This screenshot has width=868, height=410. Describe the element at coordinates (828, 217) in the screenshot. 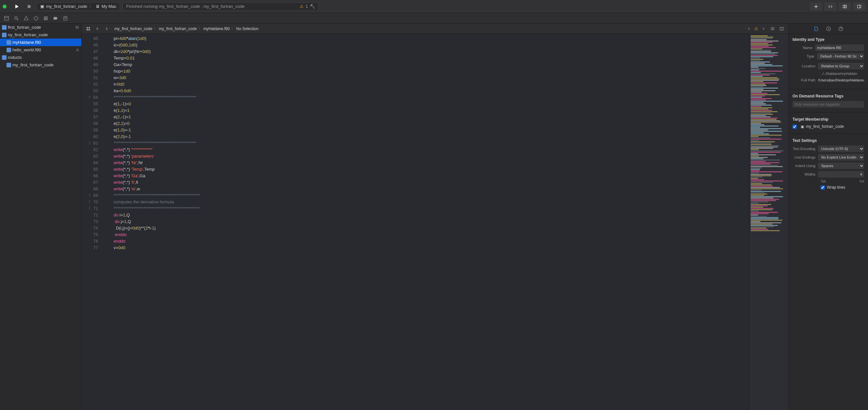

I see `inspector-panel: Identity and Type Name Type Default - Fo…` at that location.